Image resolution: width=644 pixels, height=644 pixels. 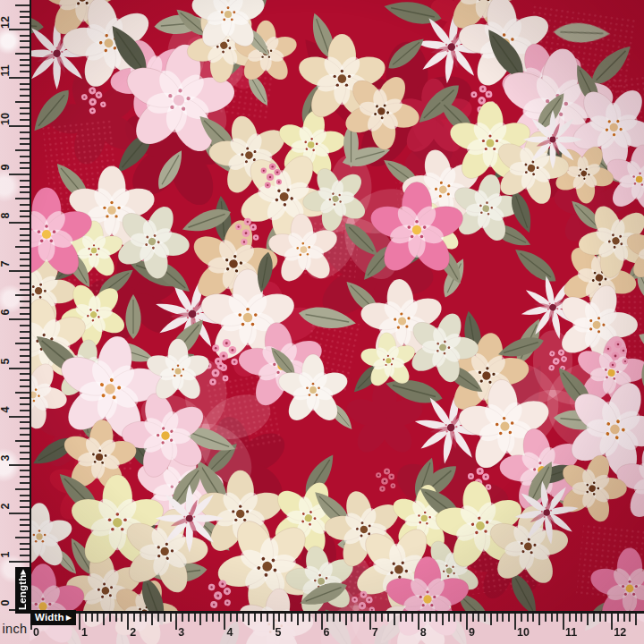 What do you see at coordinates (336, 628) in the screenshot?
I see `bottom-width-ruler: 0123456789101112` at bounding box center [336, 628].